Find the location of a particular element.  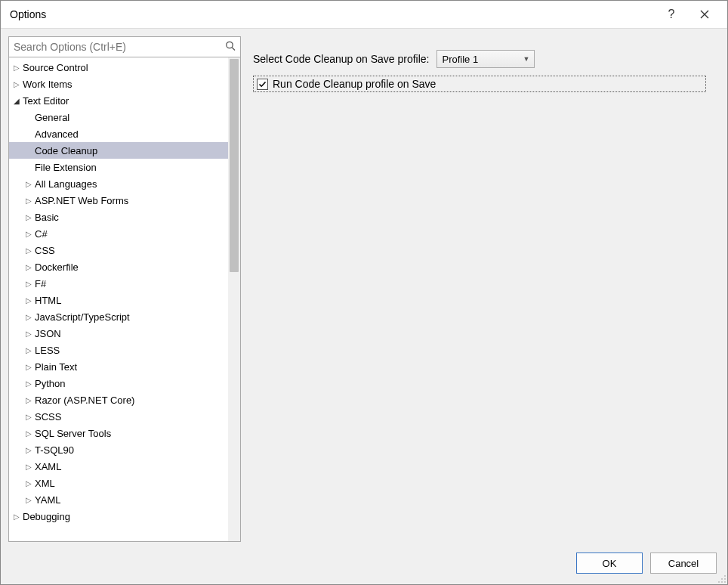

tree-item: ▷YAML is located at coordinates (125, 500).